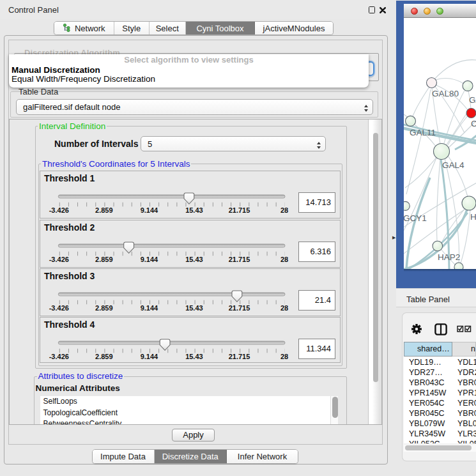 The width and height of the screenshot is (476, 476). Describe the element at coordinates (449, 257) in the screenshot. I see `svg-text: HAP2` at that location.